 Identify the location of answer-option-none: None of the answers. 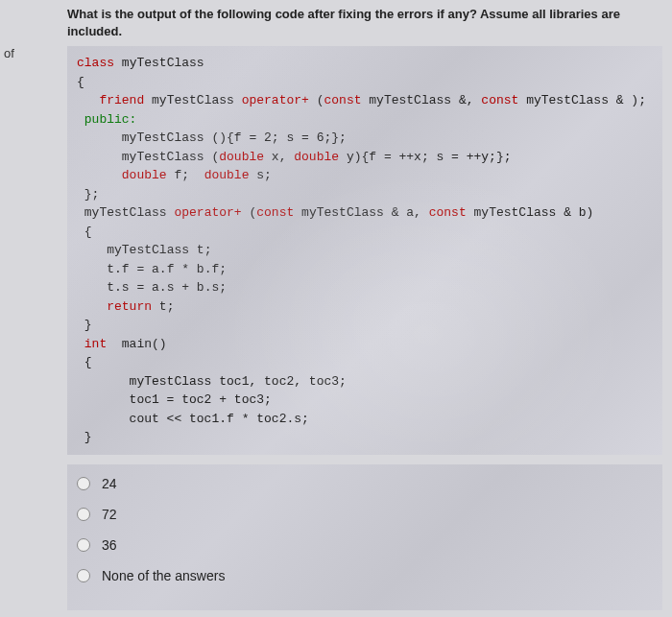
(365, 576).